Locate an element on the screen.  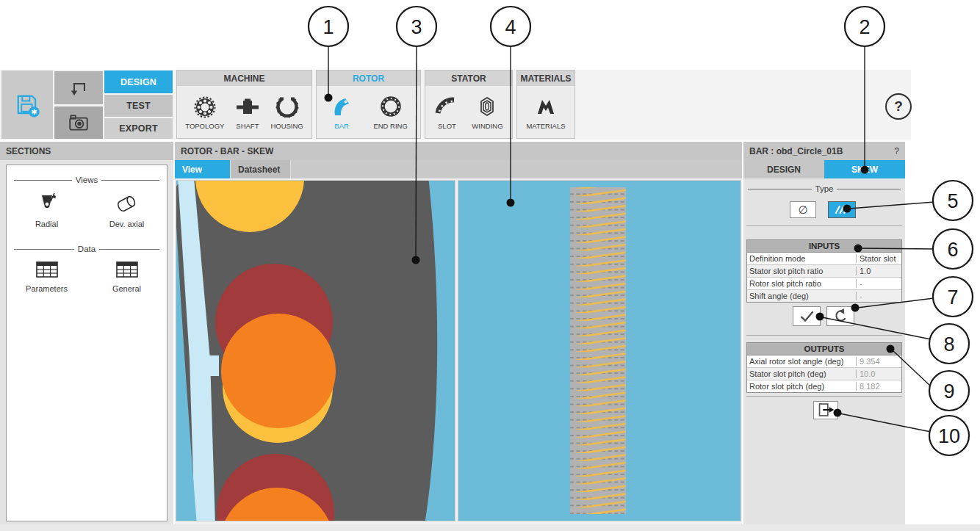
shaft-icon is located at coordinates (248, 107).